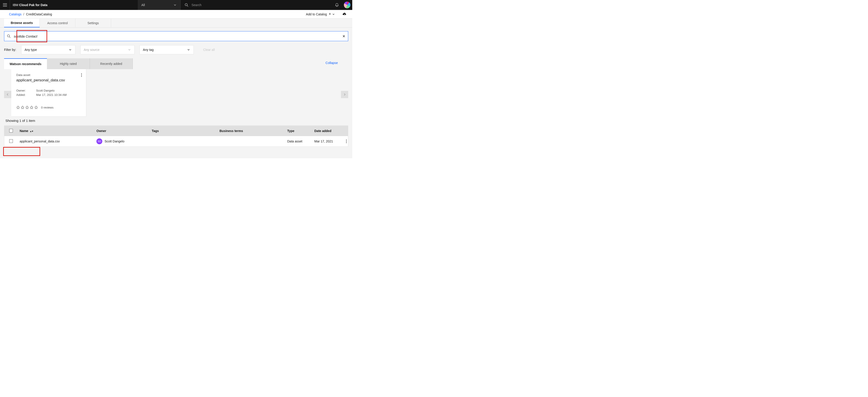  What do you see at coordinates (111, 64) in the screenshot?
I see `tab-recently-added: Recently added` at bounding box center [111, 64].